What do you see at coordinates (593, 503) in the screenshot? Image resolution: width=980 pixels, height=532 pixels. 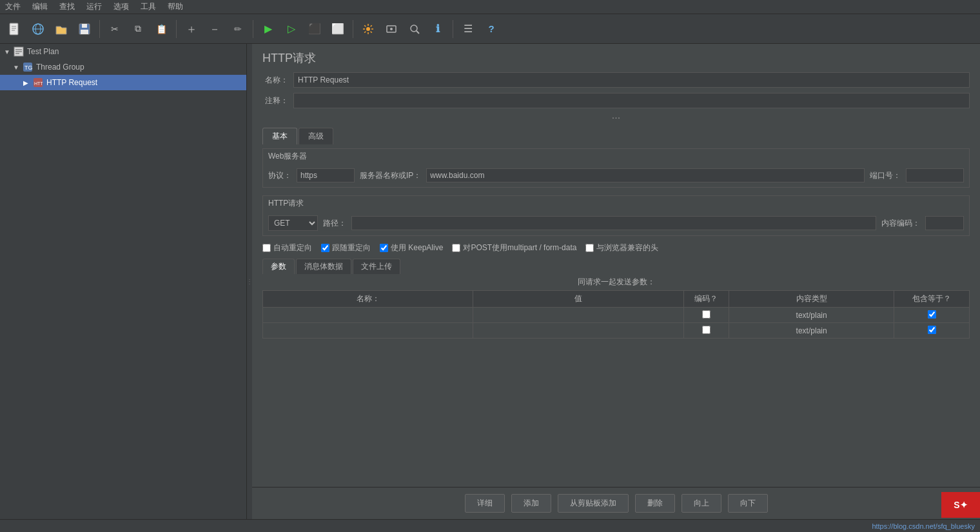 I see `add-from-clipboard-button: 从剪贴板添加` at bounding box center [593, 503].